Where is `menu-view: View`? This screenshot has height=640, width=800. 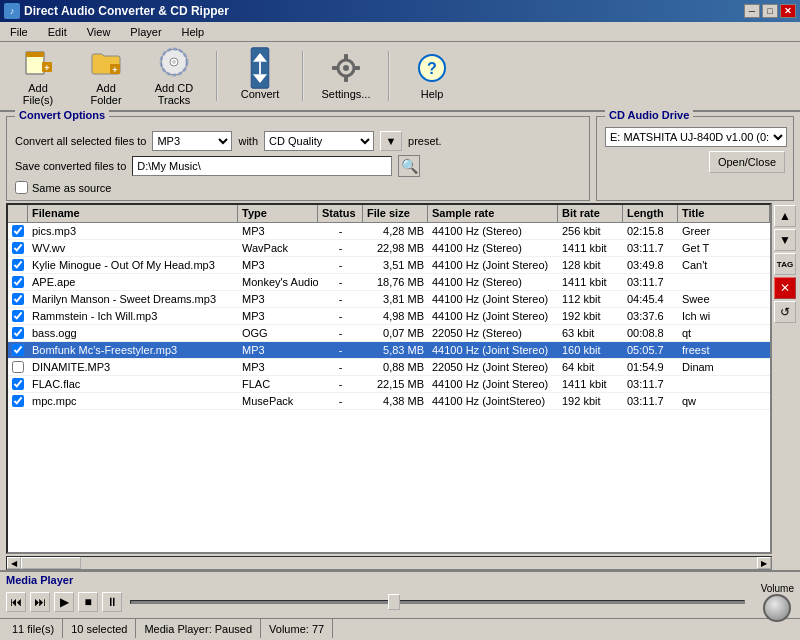
menu-view: View is located at coordinates (99, 32).